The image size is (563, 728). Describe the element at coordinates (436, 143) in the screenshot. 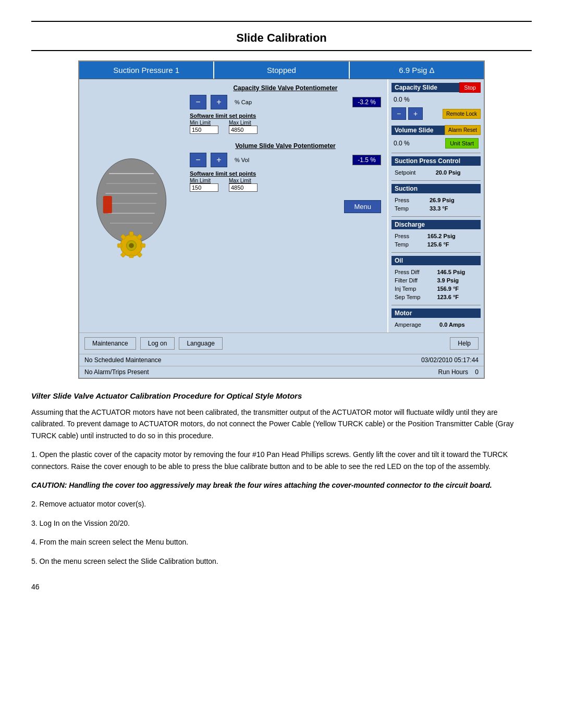

I see `vol-value-row: 0.0 % Unit Start` at that location.